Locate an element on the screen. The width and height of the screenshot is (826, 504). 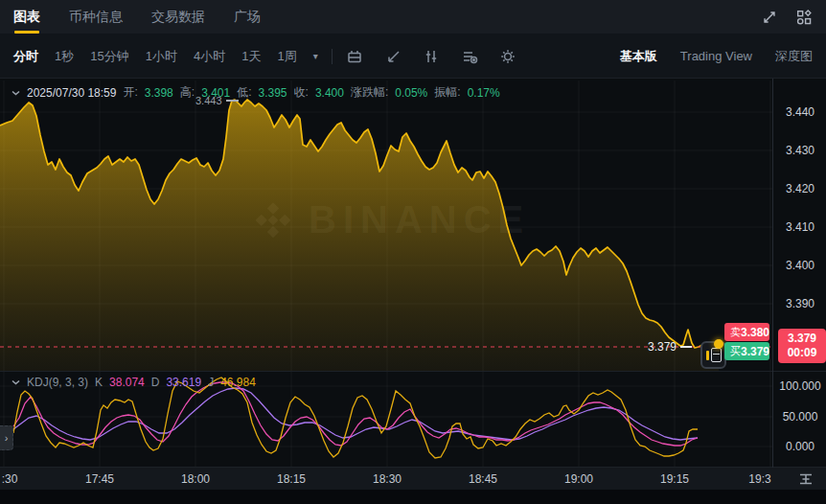
axis-tick: 3.390 is located at coordinates (799, 304).